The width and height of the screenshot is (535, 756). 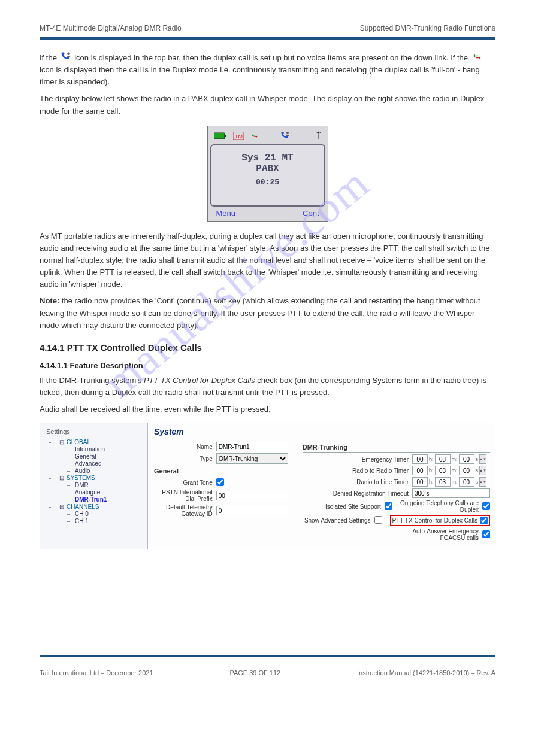 I want to click on tree-channels: CHANNELS, so click(x=83, y=506).